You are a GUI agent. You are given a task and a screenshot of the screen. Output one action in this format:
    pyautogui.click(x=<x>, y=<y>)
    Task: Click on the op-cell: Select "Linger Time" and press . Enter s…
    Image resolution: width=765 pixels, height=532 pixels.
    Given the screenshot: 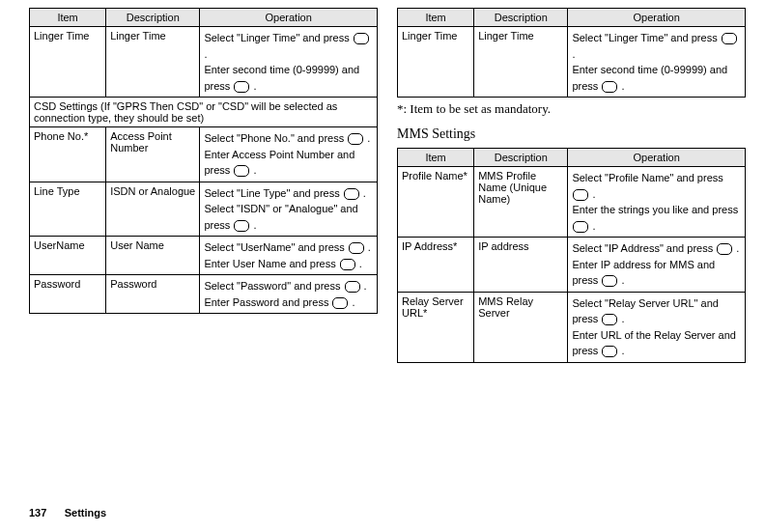 What is the action you would take?
    pyautogui.click(x=289, y=62)
    